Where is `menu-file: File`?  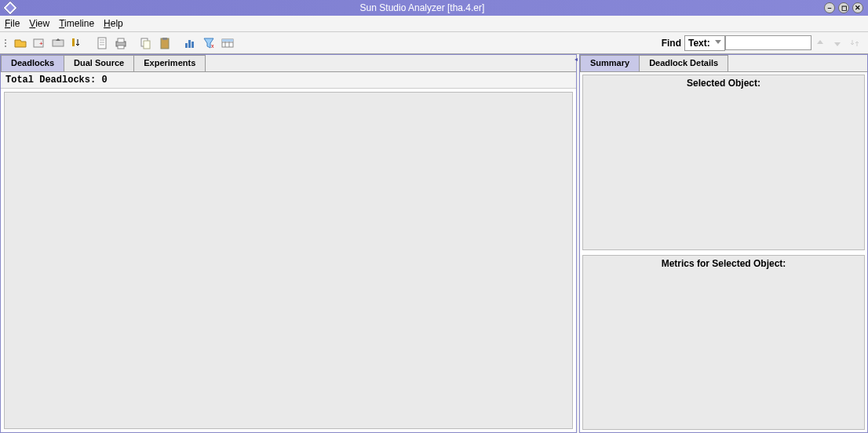 menu-file: File is located at coordinates (13, 24).